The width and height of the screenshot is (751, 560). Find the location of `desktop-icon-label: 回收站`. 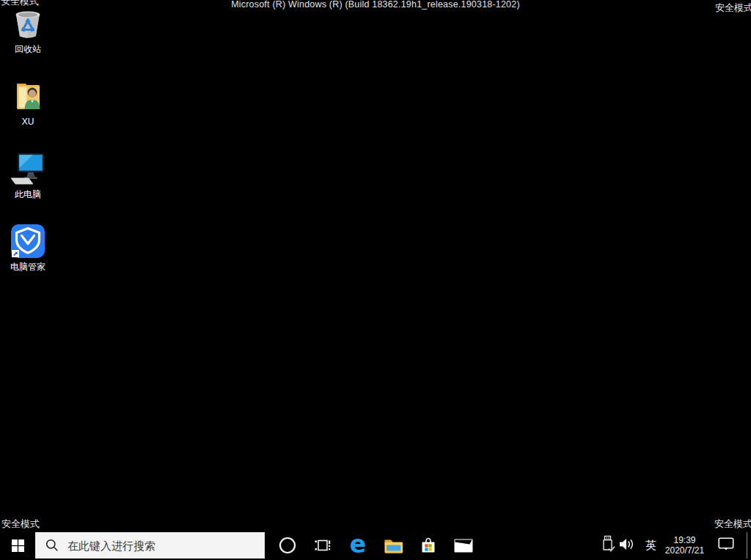

desktop-icon-label: 回收站 is located at coordinates (28, 49).